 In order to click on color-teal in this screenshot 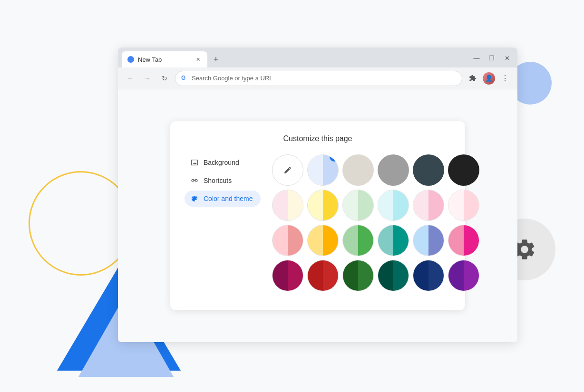, I will do `click(393, 240)`.